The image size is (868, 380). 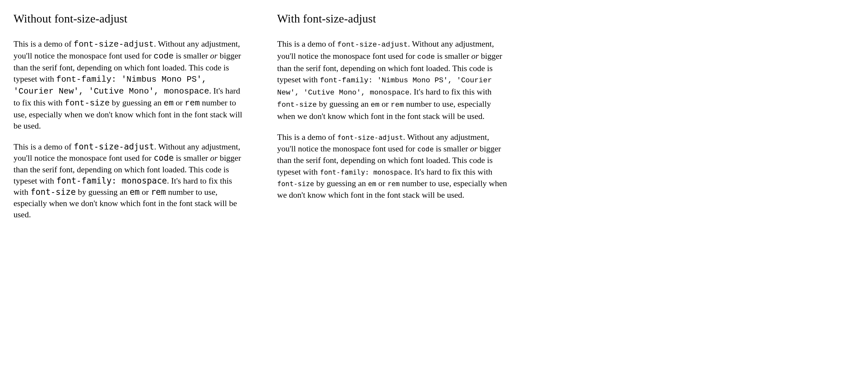 I want to click on para-2-right: This is a demo of font-size-adjust. With…, so click(x=393, y=166).